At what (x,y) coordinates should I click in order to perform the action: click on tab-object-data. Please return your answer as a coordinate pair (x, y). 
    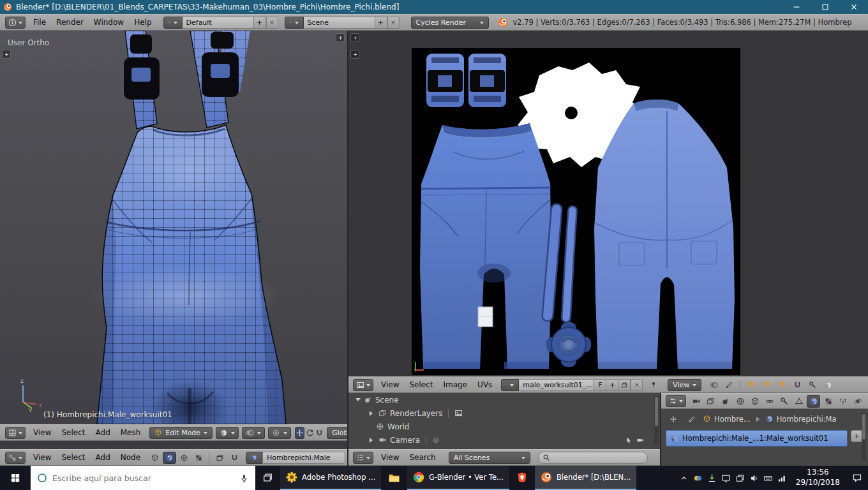
    Looking at the image, I should click on (799, 401).